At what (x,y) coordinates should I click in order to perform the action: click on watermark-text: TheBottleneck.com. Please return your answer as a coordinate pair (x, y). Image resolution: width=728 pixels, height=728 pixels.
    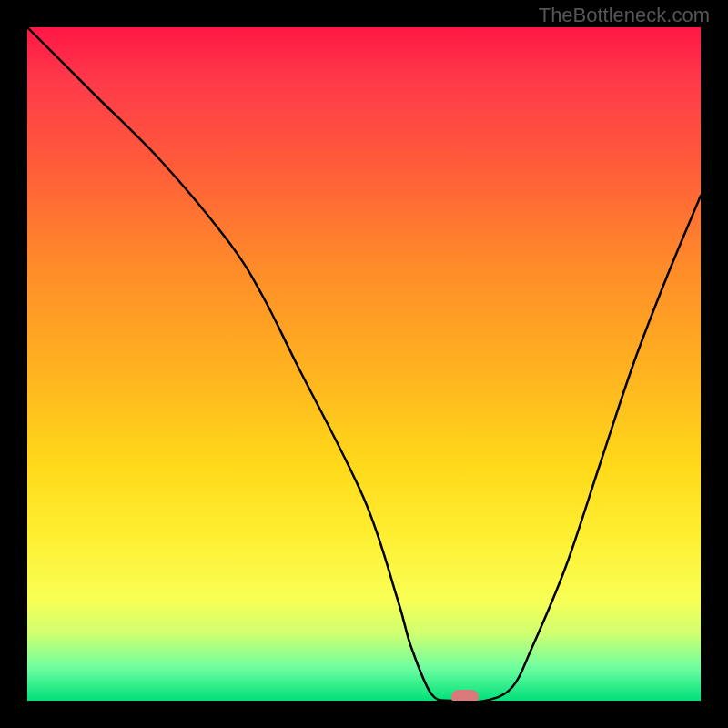
    Looking at the image, I should click on (624, 15).